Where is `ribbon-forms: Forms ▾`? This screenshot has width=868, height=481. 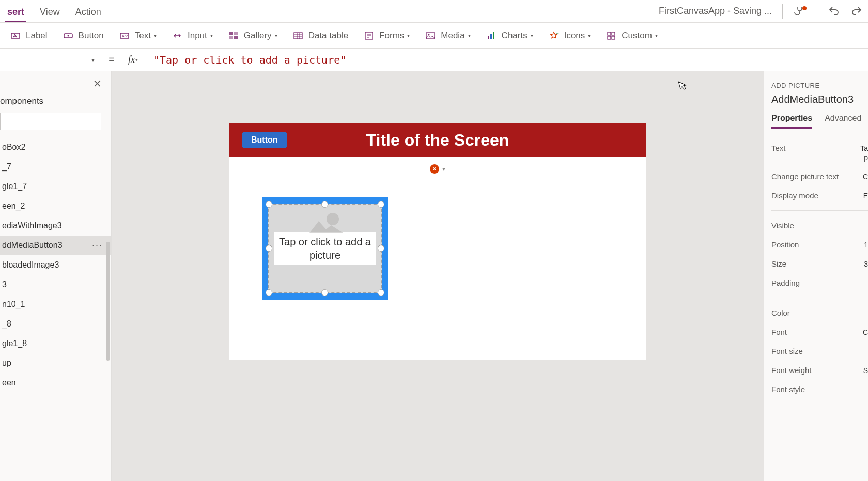
ribbon-forms: Forms ▾ is located at coordinates (386, 36).